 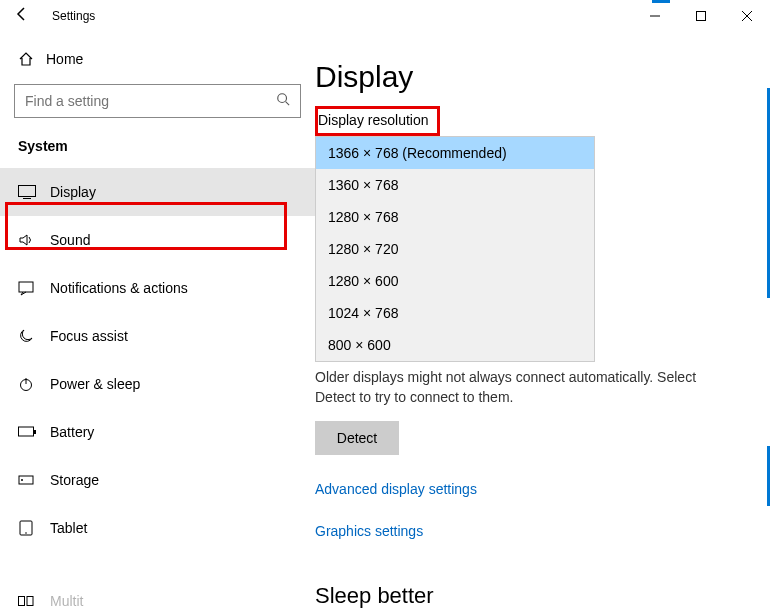 I want to click on sidebar-item-focus-assist: Focus assist, so click(x=158, y=336).